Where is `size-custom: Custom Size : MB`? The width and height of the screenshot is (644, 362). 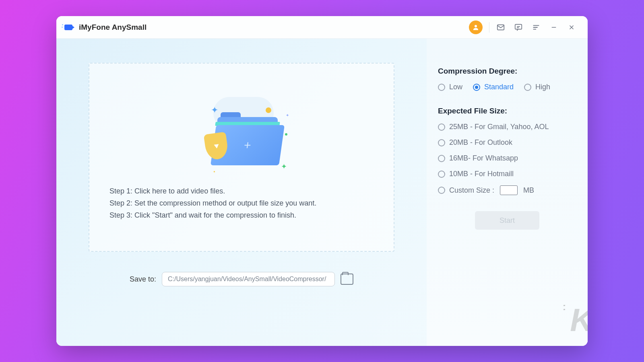
size-custom: Custom Size : MB is located at coordinates (507, 190).